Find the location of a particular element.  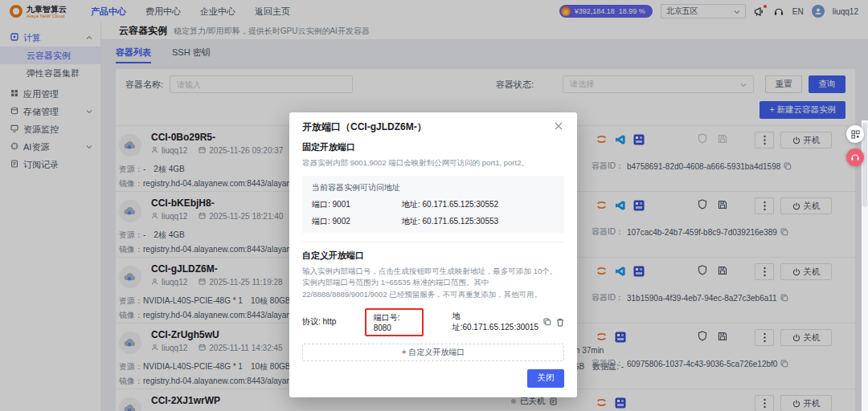

custom-ports-heading: 自定义开放端口 is located at coordinates (433, 255).